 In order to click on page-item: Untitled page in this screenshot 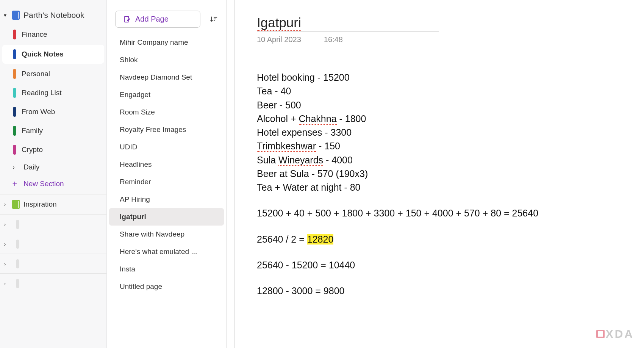, I will do `click(167, 287)`.